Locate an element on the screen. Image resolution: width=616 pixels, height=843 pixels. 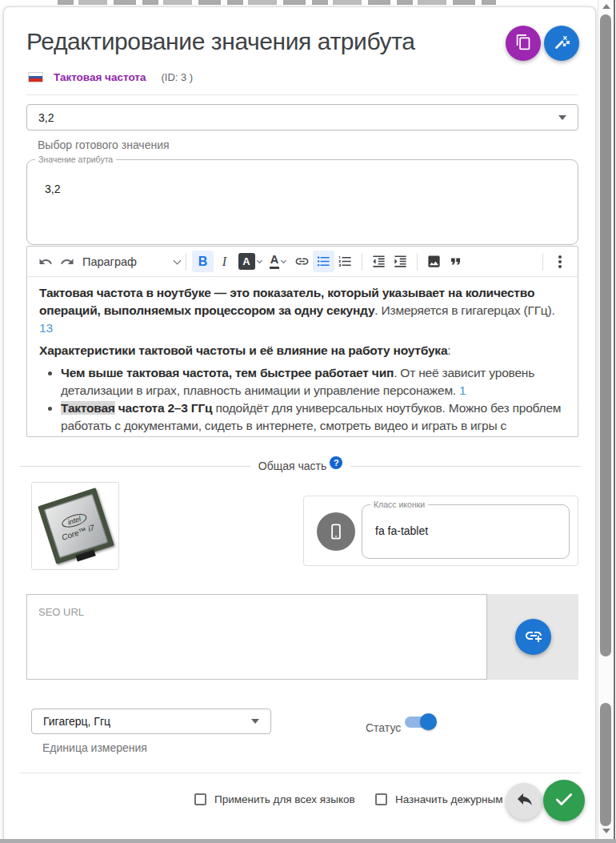
more-options-icon is located at coordinates (560, 261).